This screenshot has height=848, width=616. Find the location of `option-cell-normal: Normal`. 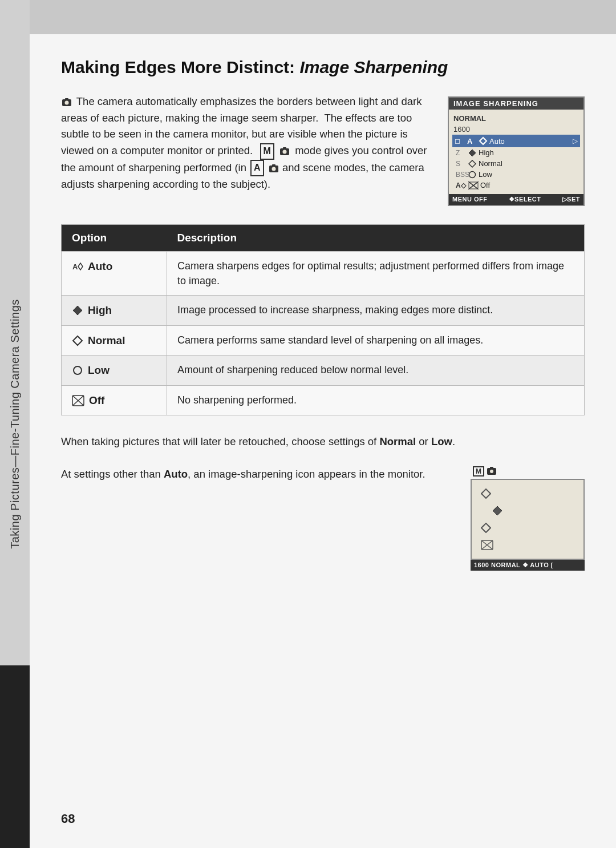

option-cell-normal: Normal is located at coordinates (114, 340).